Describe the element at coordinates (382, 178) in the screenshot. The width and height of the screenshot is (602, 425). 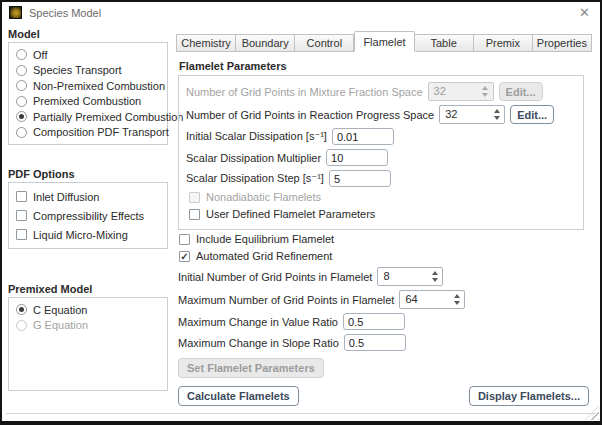
I see `row-scalar-dissipation-step: Scalar Dissipation Step [s⁻¹]` at that location.